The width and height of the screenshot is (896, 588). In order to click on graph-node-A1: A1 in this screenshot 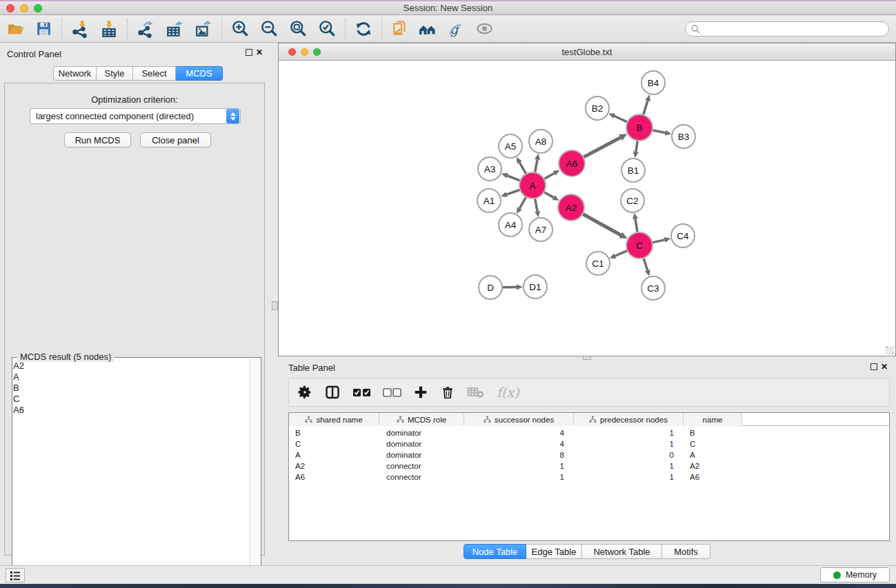, I will do `click(489, 201)`.